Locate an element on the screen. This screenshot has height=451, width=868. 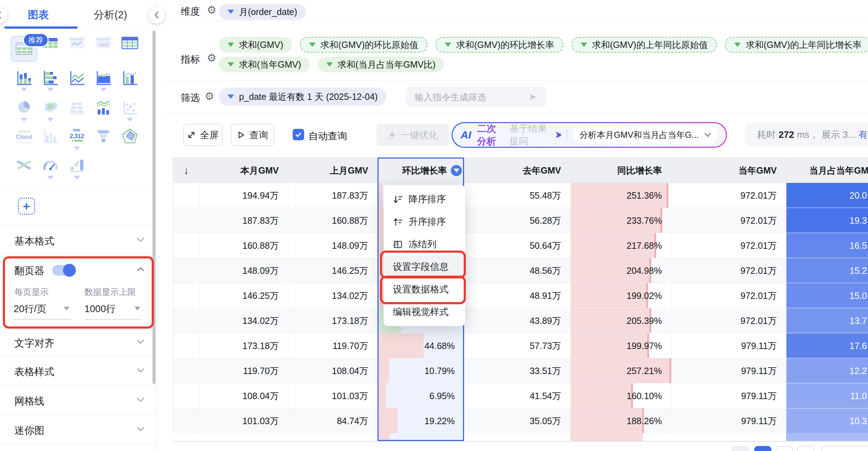
chart-type-area-chart is located at coordinates (103, 81).